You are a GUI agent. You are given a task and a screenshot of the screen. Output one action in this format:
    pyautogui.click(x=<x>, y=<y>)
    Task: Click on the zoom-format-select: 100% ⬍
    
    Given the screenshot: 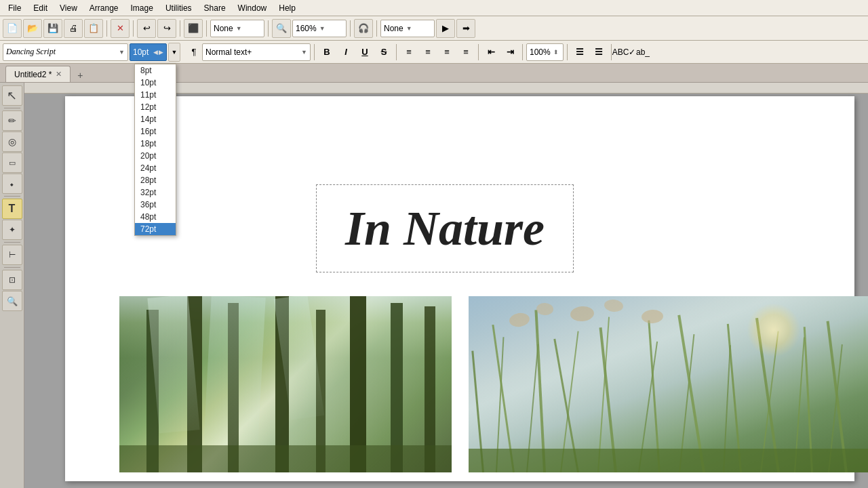 What is the action you would take?
    pyautogui.click(x=545, y=52)
    